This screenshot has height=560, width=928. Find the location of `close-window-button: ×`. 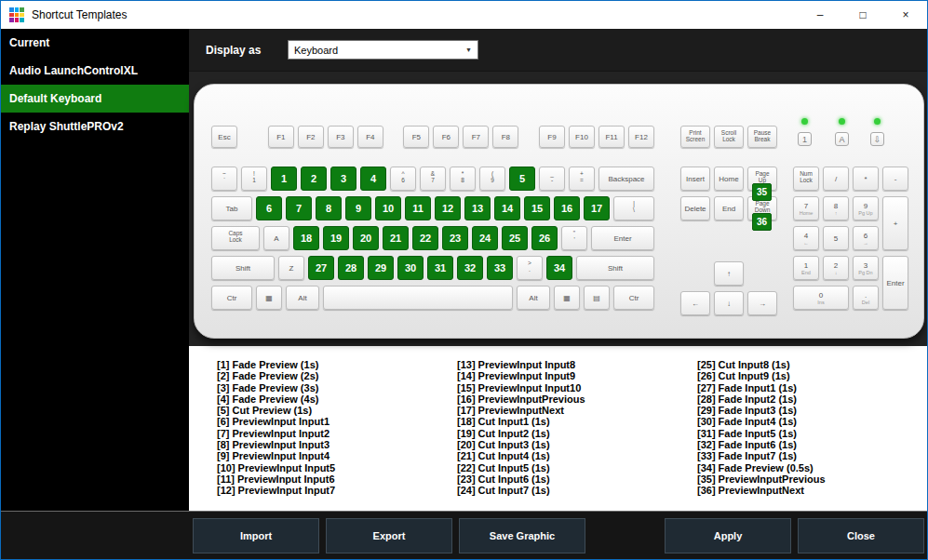

close-window-button: × is located at coordinates (906, 15).